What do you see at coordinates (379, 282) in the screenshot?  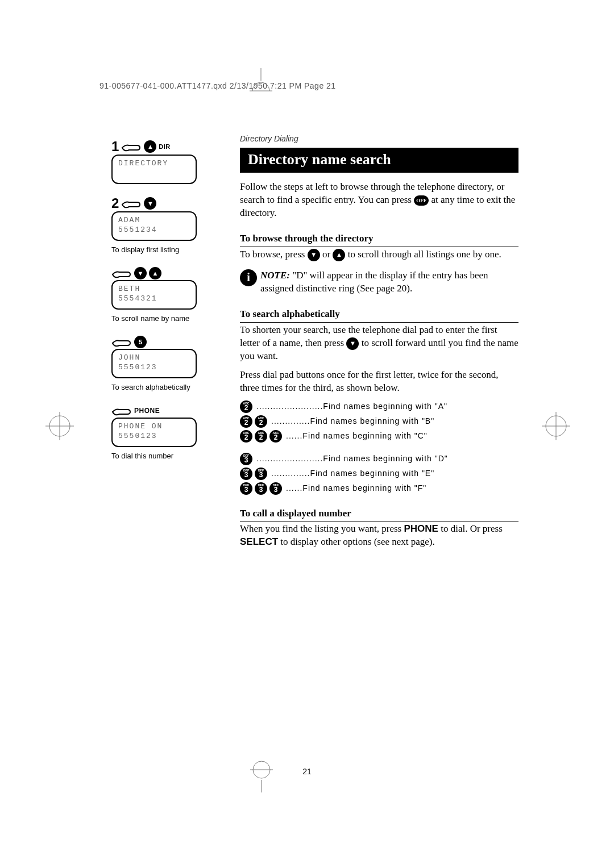 I see `note-block: i NOTE: "D" will appear in the display i…` at bounding box center [379, 282].